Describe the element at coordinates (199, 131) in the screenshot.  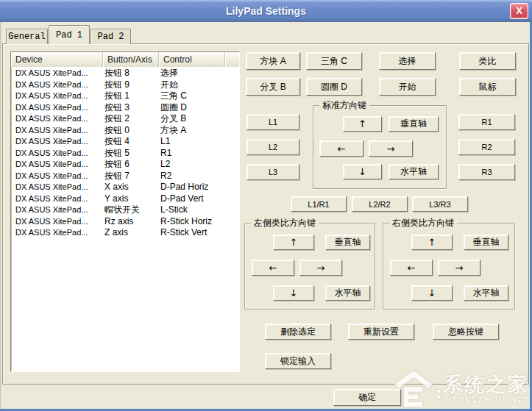
I see `cell-control: 方块 A` at that location.